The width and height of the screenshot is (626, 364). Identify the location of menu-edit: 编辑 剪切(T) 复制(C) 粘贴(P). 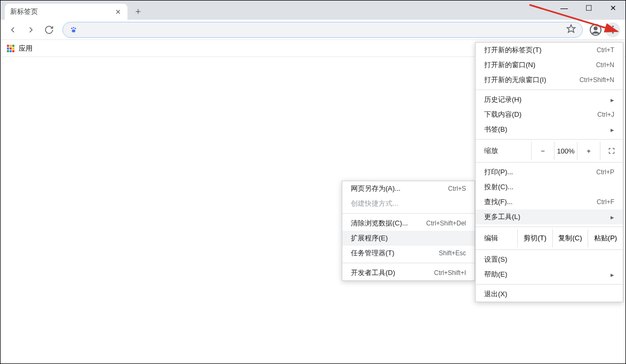
(549, 238).